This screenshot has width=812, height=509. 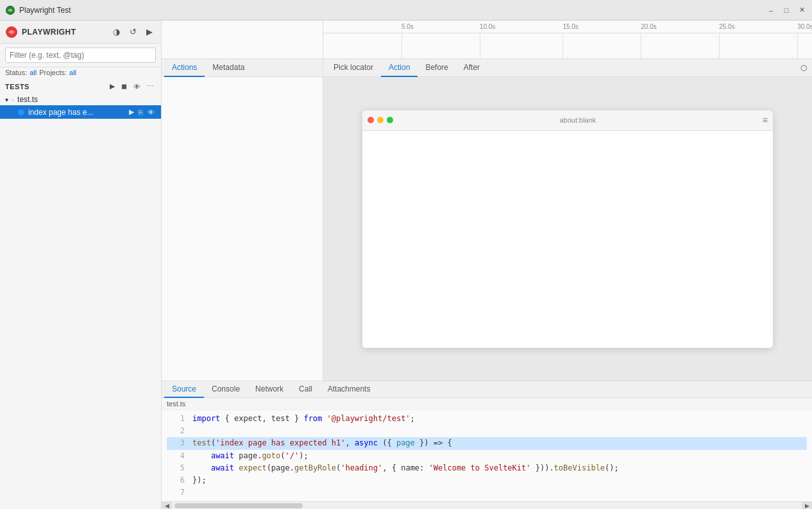 I want to click on dot-yellow, so click(x=380, y=120).